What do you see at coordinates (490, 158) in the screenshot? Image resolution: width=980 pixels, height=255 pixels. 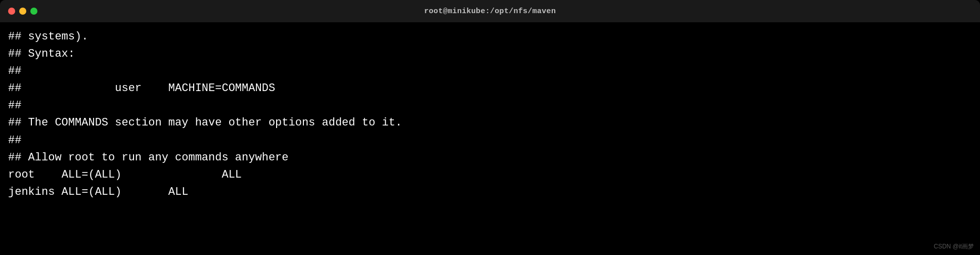 I see `terminal-line-8: ## Allow root to run any commands anywhe…` at bounding box center [490, 158].